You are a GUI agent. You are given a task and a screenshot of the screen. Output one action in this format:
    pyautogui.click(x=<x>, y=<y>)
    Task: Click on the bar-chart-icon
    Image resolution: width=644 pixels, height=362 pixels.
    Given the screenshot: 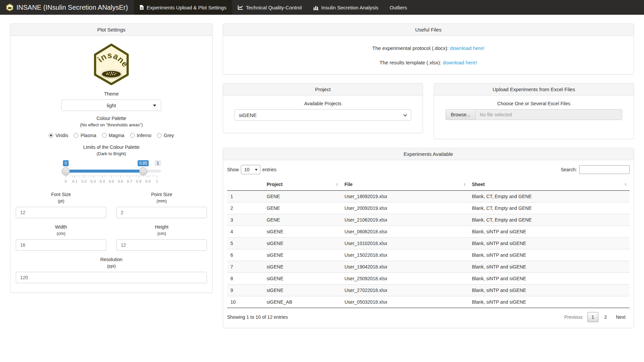 What is the action you would take?
    pyautogui.click(x=316, y=7)
    